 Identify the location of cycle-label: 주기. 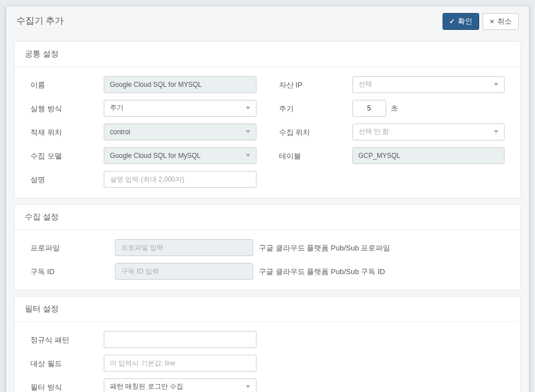
(313, 108).